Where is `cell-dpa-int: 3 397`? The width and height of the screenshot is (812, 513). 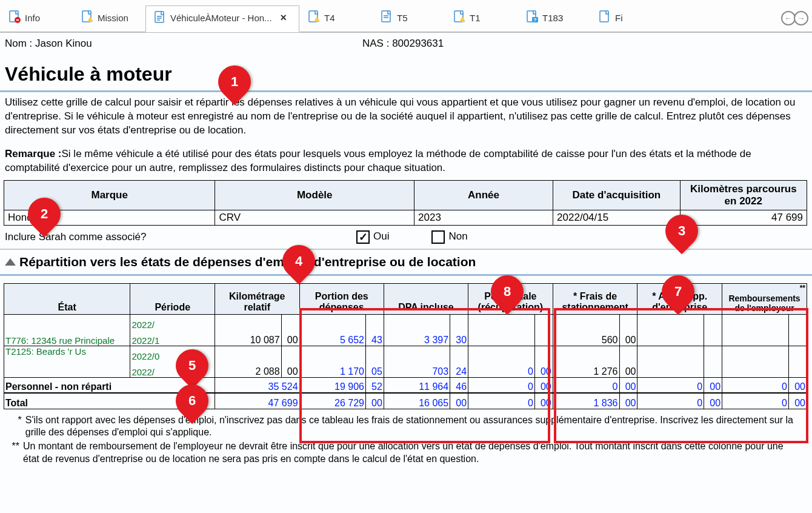 cell-dpa-int: 3 397 is located at coordinates (417, 330).